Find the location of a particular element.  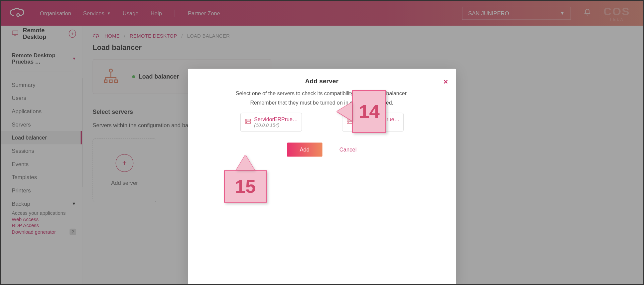

cancel-button: Cancel is located at coordinates (348, 150).